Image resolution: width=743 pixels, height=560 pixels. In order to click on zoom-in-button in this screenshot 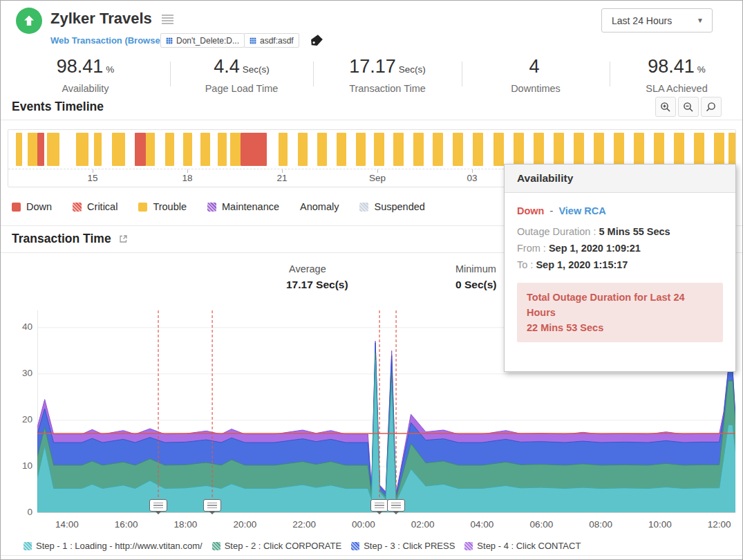, I will do `click(666, 106)`.